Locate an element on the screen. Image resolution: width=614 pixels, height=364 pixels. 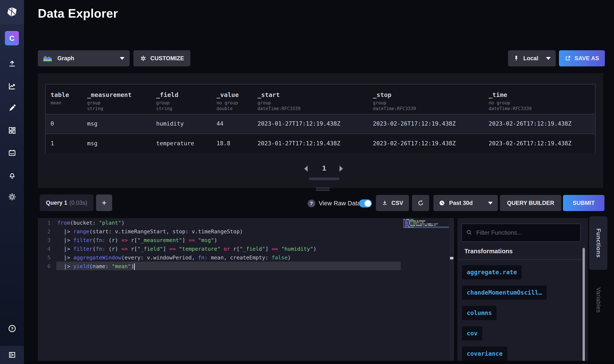
column-header: _stop is located at coordinates (382, 95).